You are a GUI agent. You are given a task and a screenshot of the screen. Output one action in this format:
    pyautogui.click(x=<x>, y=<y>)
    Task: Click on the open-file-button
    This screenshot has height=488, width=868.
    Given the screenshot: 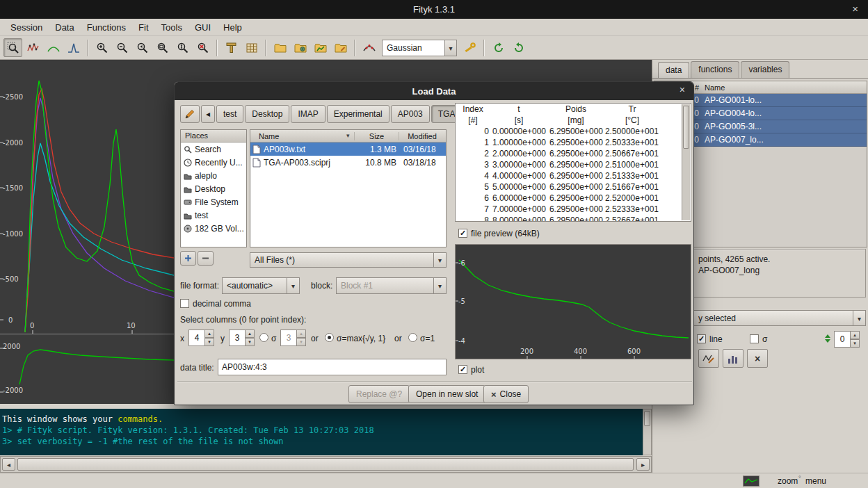 What is the action you would take?
    pyautogui.click(x=280, y=47)
    